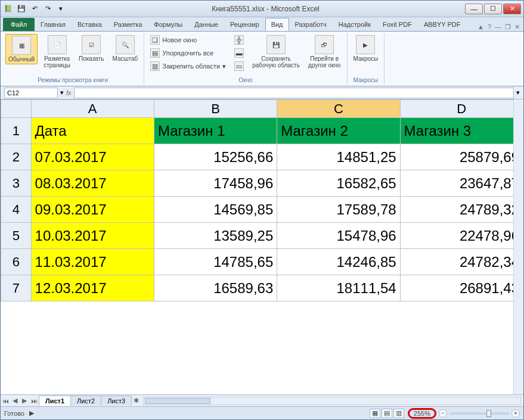 The width and height of the screenshot is (524, 420). What do you see at coordinates (519, 247) in the screenshot?
I see `vertical-scrollbar` at bounding box center [519, 247].